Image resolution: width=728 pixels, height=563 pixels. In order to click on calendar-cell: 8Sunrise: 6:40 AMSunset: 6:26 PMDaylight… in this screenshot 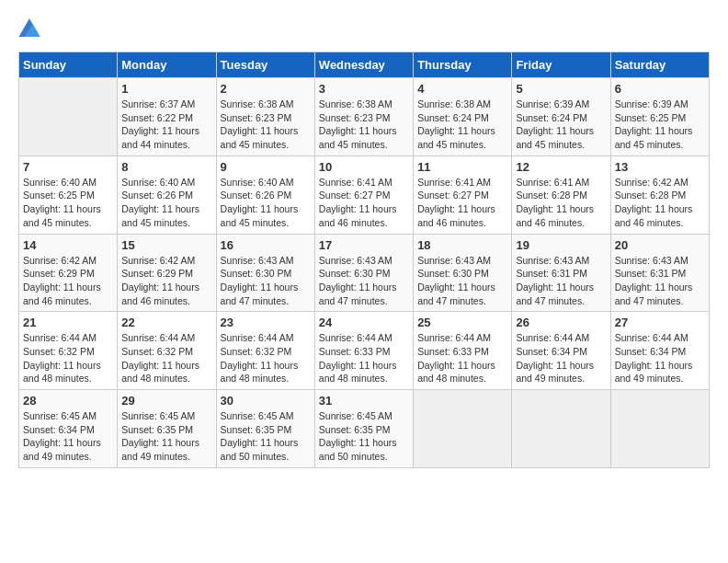, I will do `click(167, 195)`.